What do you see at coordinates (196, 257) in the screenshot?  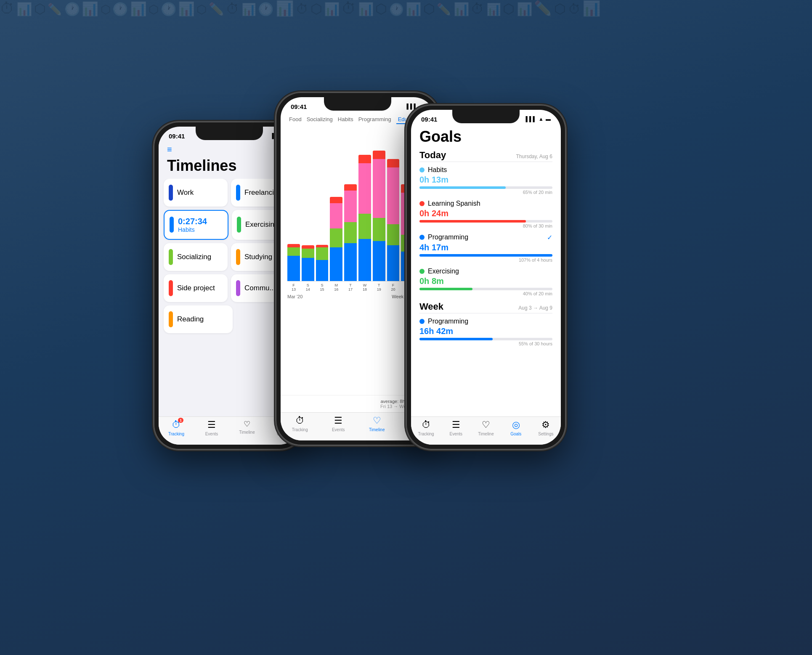 I see `card-socializing: Socializing` at bounding box center [196, 257].